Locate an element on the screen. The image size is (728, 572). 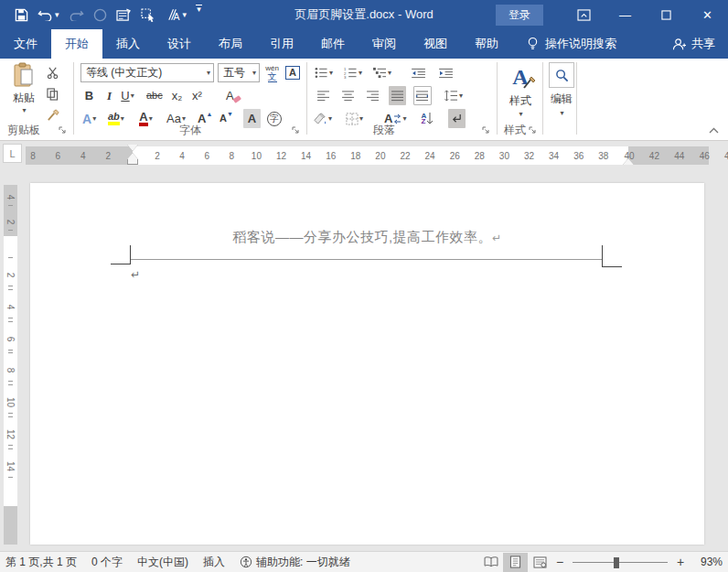
tab-review: 审阅 is located at coordinates (384, 44).